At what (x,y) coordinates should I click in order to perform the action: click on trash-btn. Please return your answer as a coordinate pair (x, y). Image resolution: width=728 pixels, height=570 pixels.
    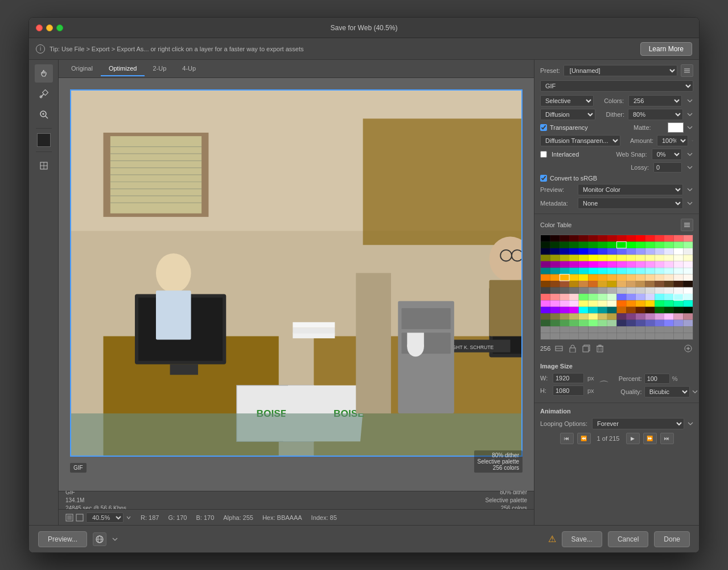
    Looking at the image, I should click on (600, 348).